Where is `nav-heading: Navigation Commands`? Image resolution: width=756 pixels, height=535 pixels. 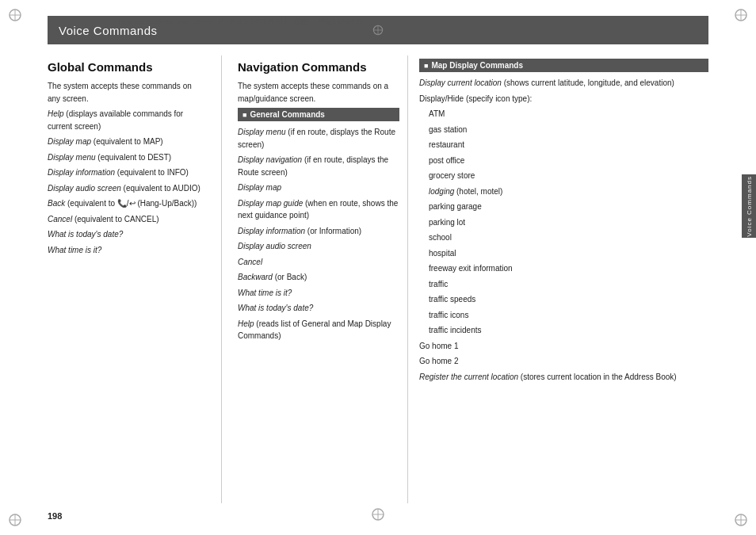 nav-heading: Navigation Commands is located at coordinates (319, 67).